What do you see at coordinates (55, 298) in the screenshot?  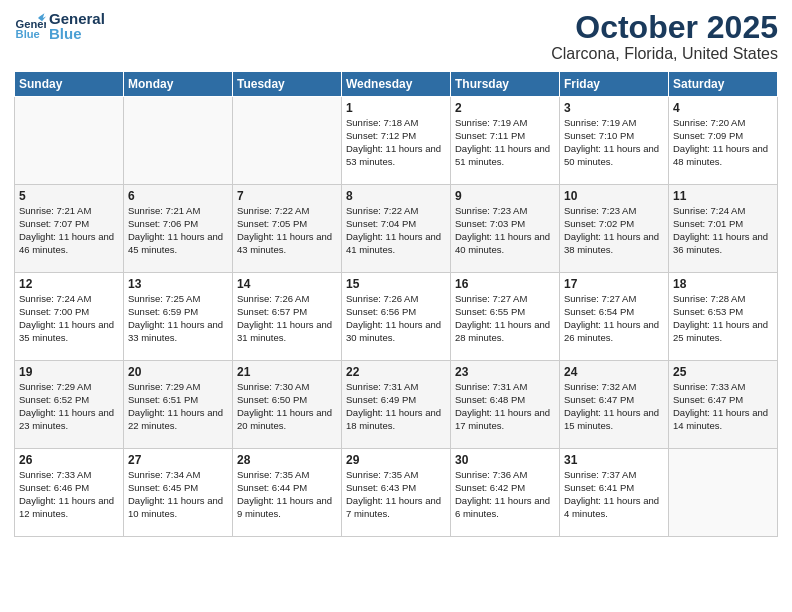 I see `sunrise-text: Sunrise: 7:24 AM` at bounding box center [55, 298].